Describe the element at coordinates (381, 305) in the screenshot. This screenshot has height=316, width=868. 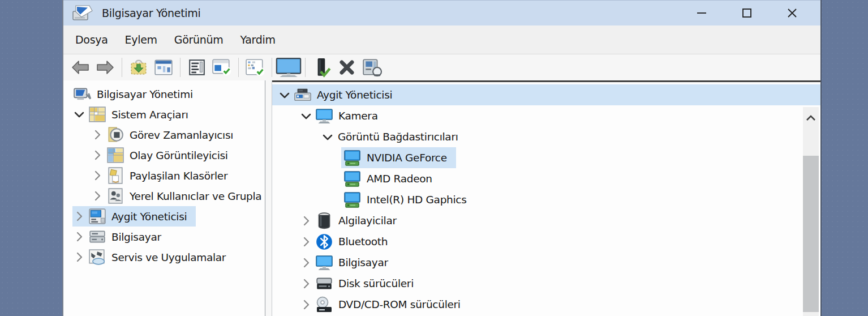
I see `tree-item-inner: DVD/CD-ROM sürücüleri` at that location.